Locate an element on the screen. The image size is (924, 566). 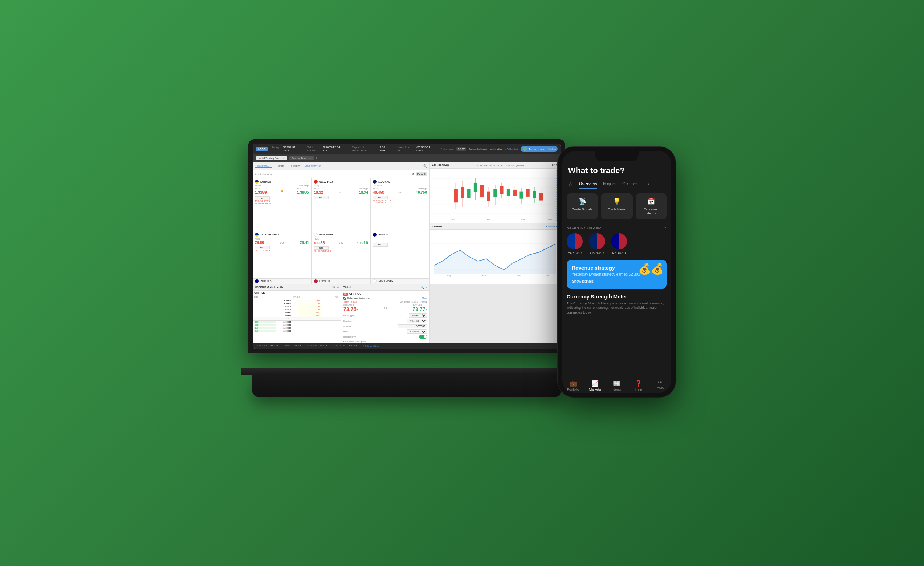
deliverable-checkbox is located at coordinates (345, 298).